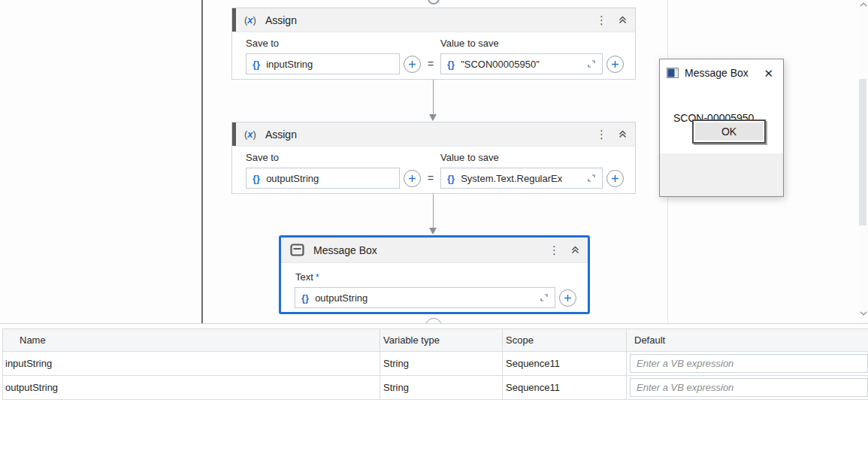 The image size is (868, 460). Describe the element at coordinates (434, 57) in the screenshot. I see `activity-body: Save to Value to save {} inputString =` at that location.